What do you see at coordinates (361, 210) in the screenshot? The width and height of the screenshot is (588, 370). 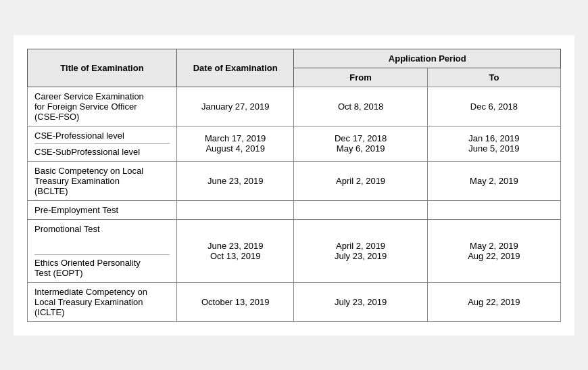 I see `row-from` at bounding box center [361, 210].